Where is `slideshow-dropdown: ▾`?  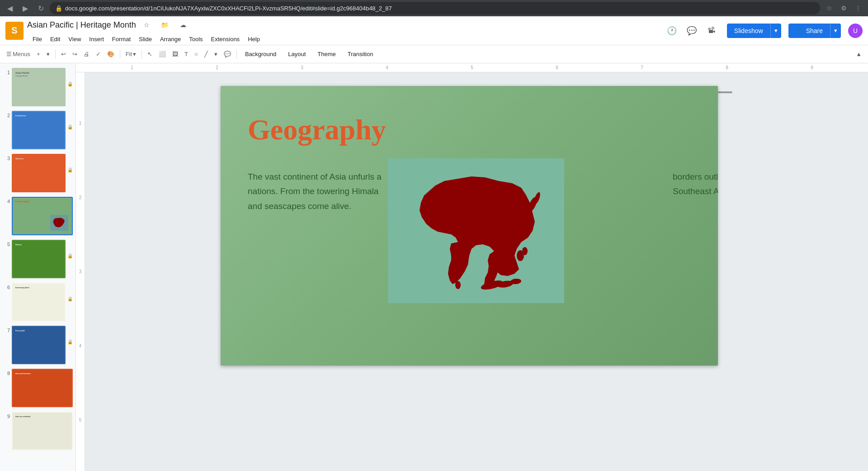 slideshow-dropdown: ▾ is located at coordinates (776, 31).